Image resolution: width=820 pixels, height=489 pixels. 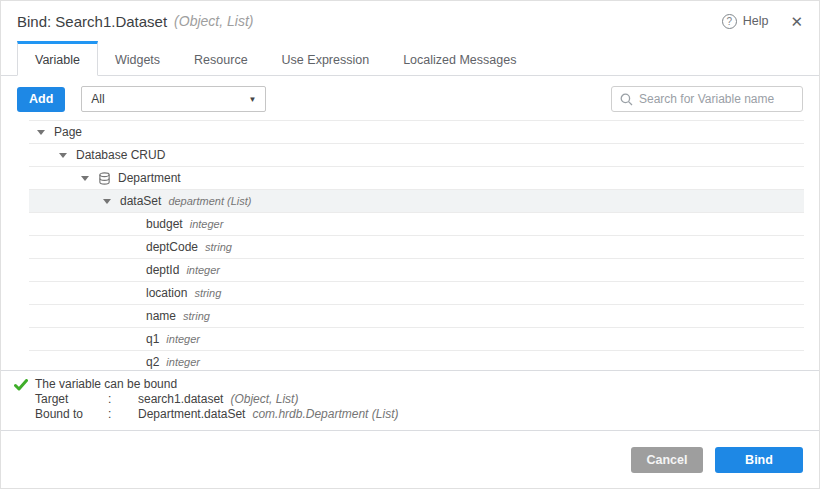 What do you see at coordinates (120, 155) in the screenshot?
I see `tree-node-label: Database CRUD` at bounding box center [120, 155].